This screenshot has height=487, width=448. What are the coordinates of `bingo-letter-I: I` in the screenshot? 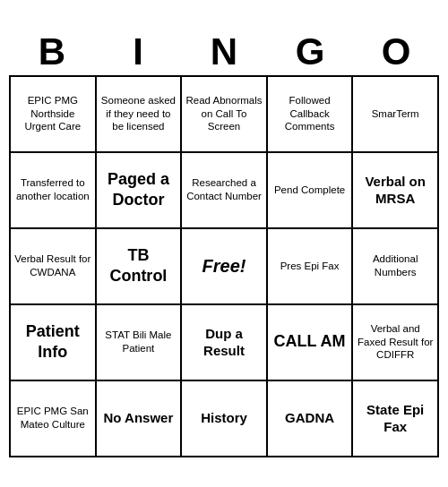 It's located at (138, 52).